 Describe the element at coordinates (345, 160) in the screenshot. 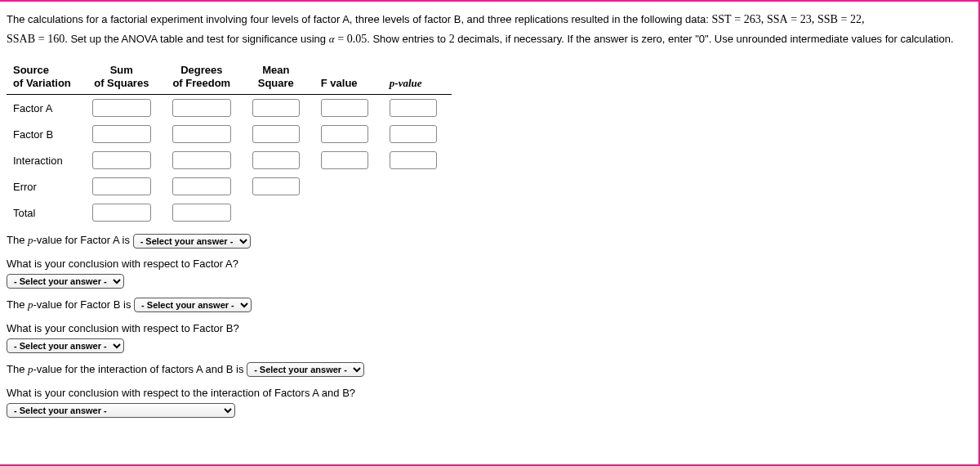

I see `input-interaction-f` at that location.